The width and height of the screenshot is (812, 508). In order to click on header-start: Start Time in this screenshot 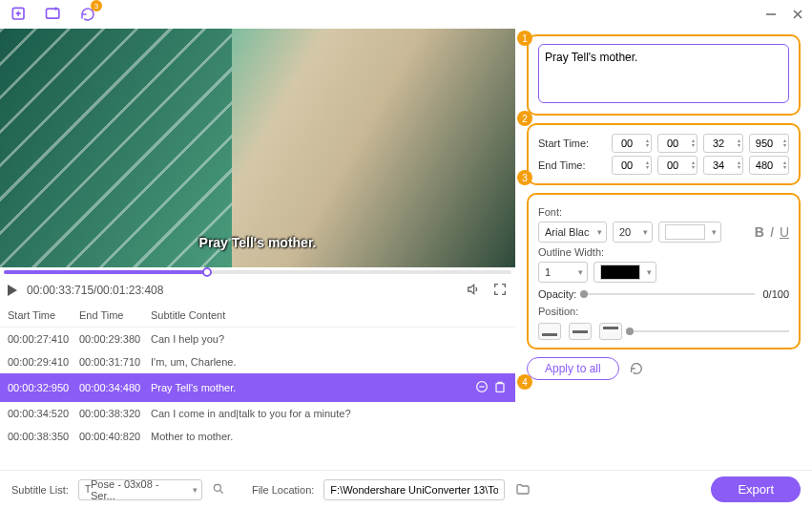, I will do `click(44, 315)`.